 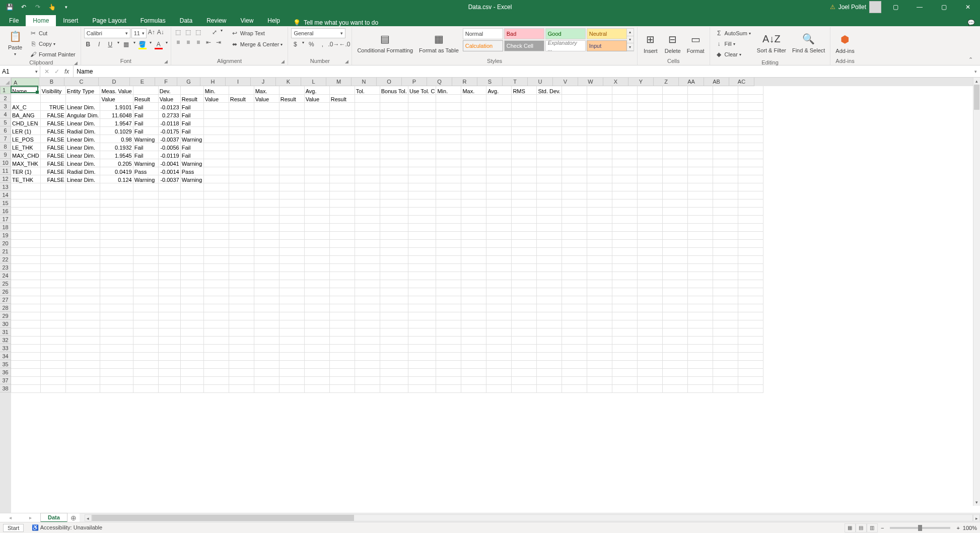 I want to click on cell-P21, so click(x=422, y=251).